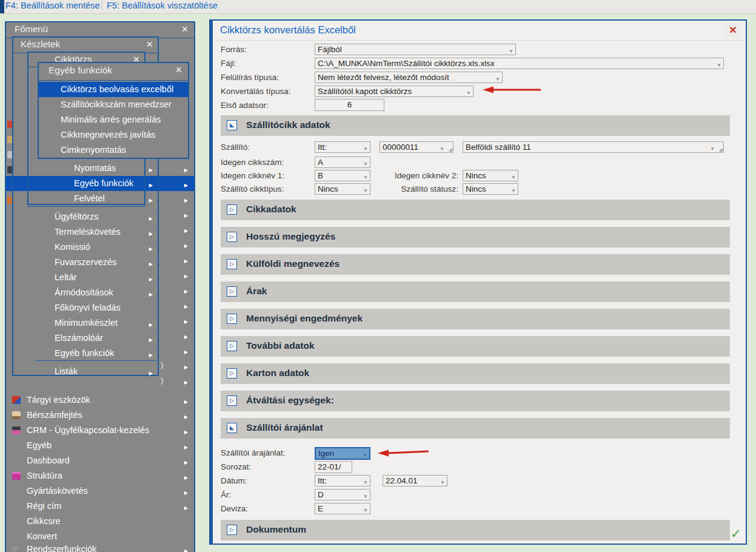 The height and width of the screenshot is (552, 756). Describe the element at coordinates (416, 147) in the screenshot. I see `szallito-code-select: 00000011` at that location.